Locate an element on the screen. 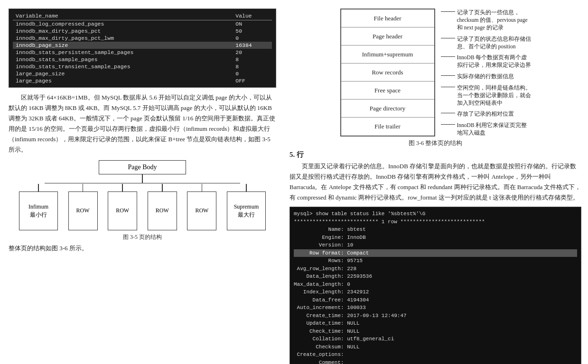 Image resolution: width=588 pixels, height=364 pixels. diagram-child-box: Supremum 最大行 is located at coordinates (246, 211).